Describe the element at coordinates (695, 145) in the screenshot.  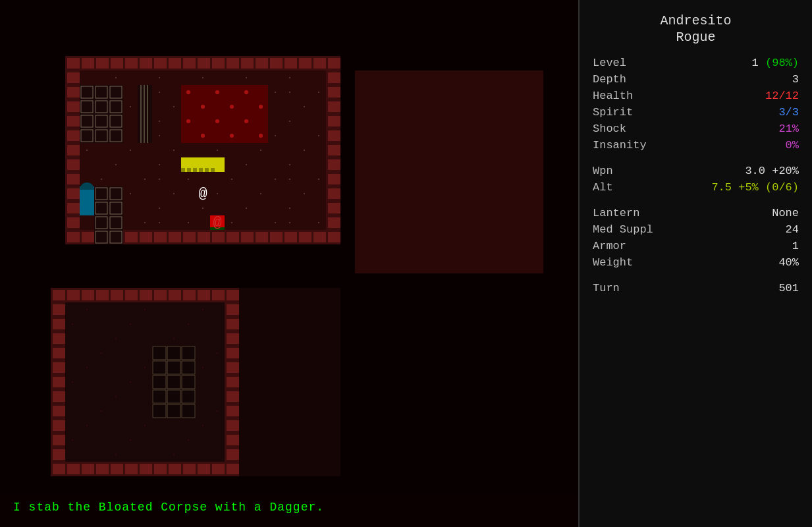
I see `insanity-row: Insanity 0%` at that location.